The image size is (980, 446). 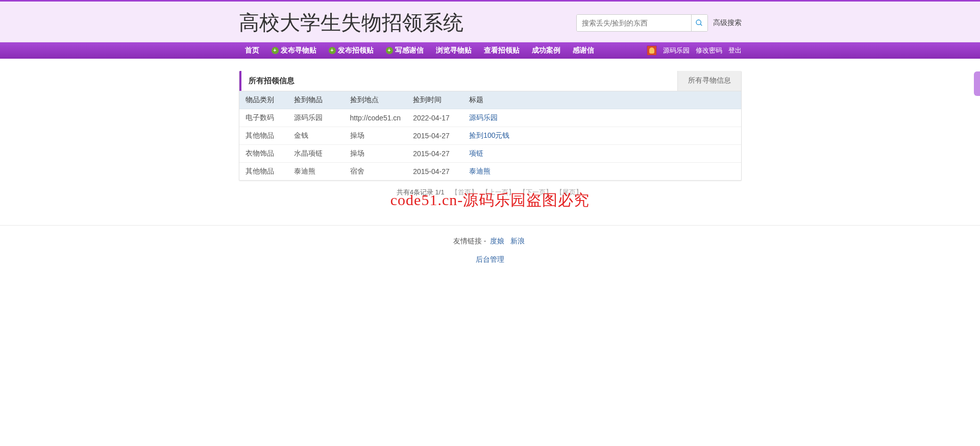 What do you see at coordinates (376, 118) in the screenshot?
I see `cell-location: http://code51.cn` at bounding box center [376, 118].